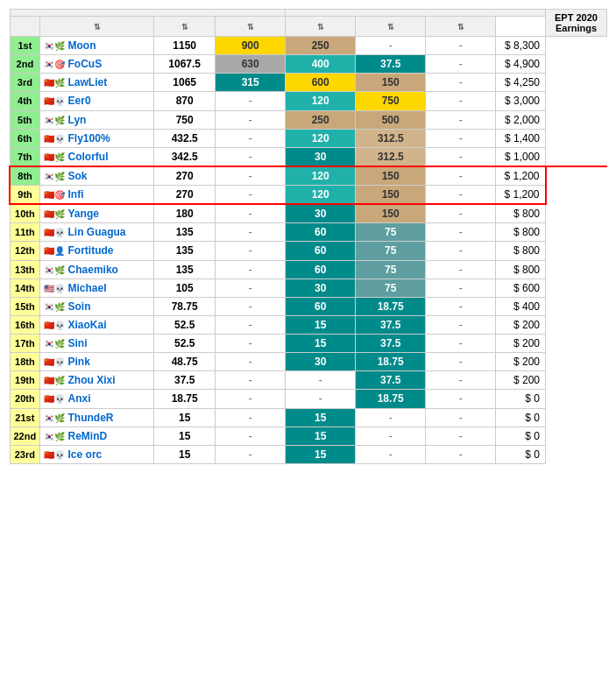 This screenshot has height=698, width=616. I want to click on points-cell: 432.5, so click(185, 138).